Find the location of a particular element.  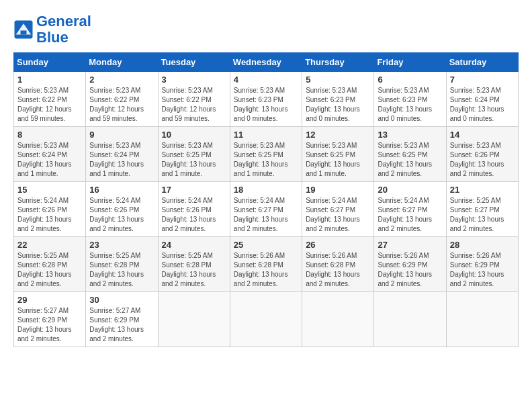

day-number: 20 is located at coordinates (410, 189).